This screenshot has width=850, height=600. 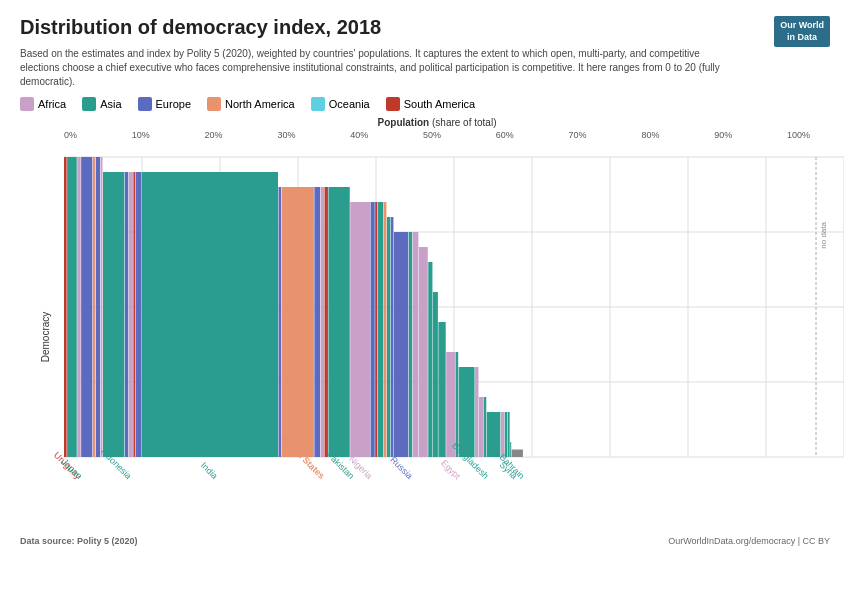 What do you see at coordinates (650, 135) in the screenshot?
I see `x-tick: 80%` at bounding box center [650, 135].